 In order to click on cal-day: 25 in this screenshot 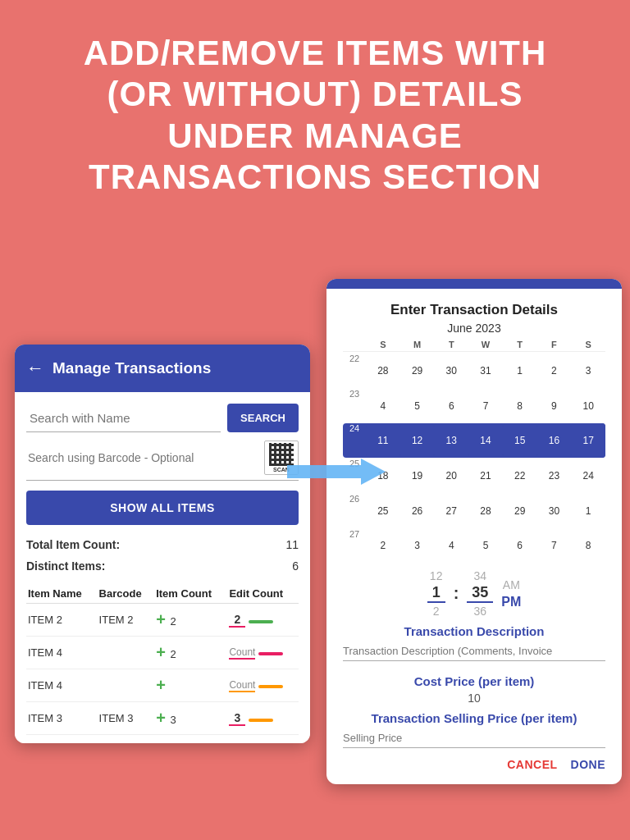, I will do `click(383, 511)`.